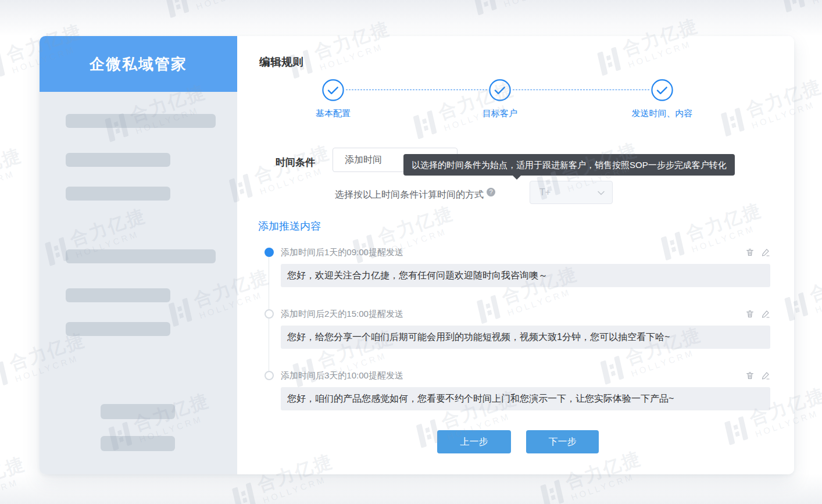  What do you see at coordinates (411, 18) in the screenshot?
I see `page-top-gradient` at bounding box center [411, 18].